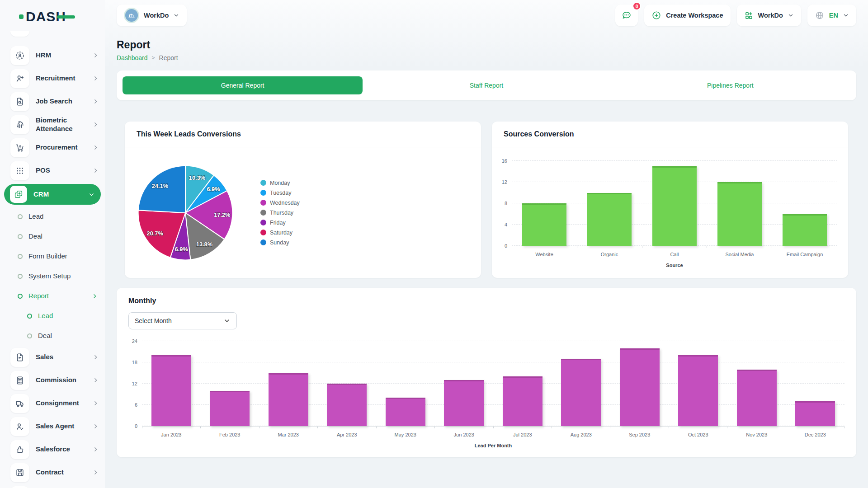 The image size is (868, 488). Describe the element at coordinates (64, 403) in the screenshot. I see `sidebar-item-label: Consignment` at that location.